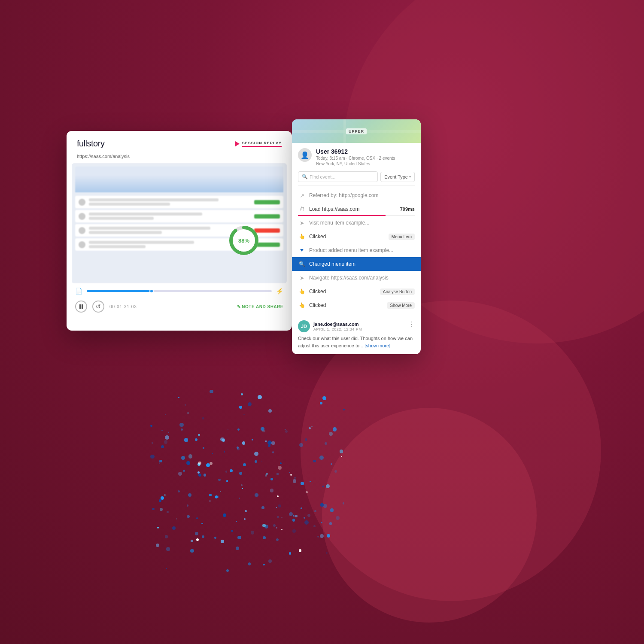 The width and height of the screenshot is (644, 644). I want to click on click-icon-3: 👆, so click(302, 305).